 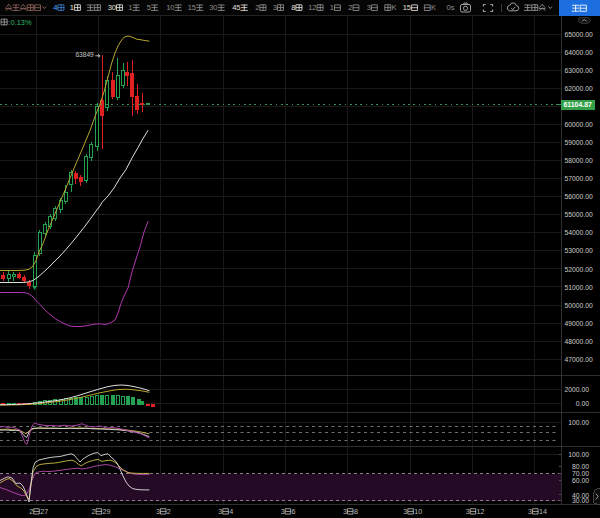 What do you see at coordinates (580, 360) in the screenshot?
I see `svg-text: 47000.00` at bounding box center [580, 360].